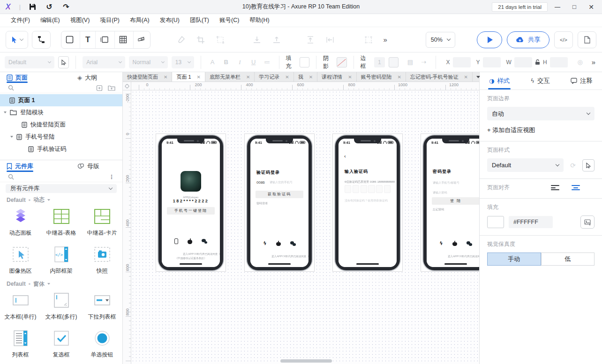  Describe the element at coordinates (88, 166) in the screenshot. I see `tab-masters: 母版` at that location.